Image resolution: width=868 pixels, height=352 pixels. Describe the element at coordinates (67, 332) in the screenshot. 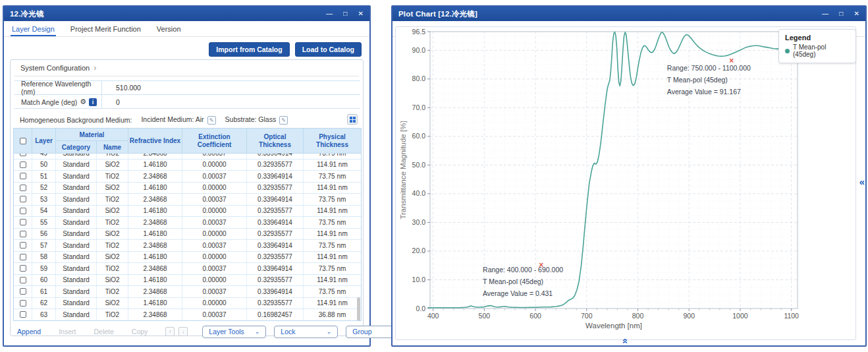

I see `insert-button: Insert` at that location.